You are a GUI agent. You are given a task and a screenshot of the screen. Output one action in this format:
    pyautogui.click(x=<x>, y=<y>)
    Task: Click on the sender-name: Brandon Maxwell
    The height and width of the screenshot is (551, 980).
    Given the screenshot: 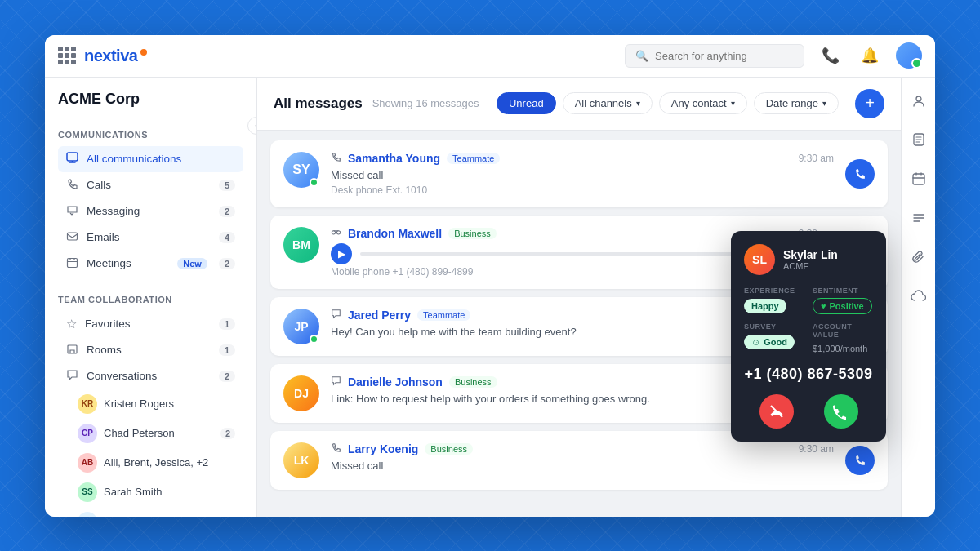 What is the action you would take?
    pyautogui.click(x=395, y=233)
    